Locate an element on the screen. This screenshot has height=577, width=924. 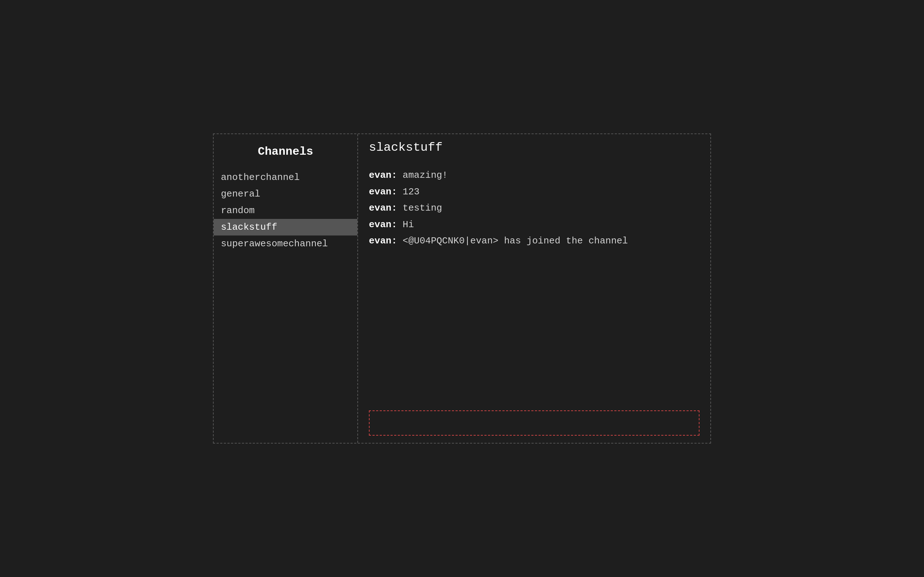
sidebar: Channels anotherchannelgeneralrandomslac… is located at coordinates (286, 288).